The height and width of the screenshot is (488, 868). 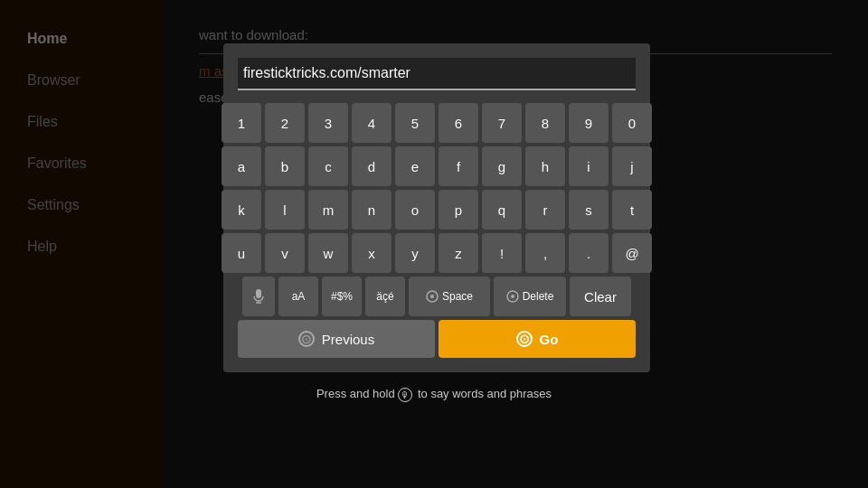 What do you see at coordinates (241, 253) in the screenshot?
I see `key-u: u` at bounding box center [241, 253].